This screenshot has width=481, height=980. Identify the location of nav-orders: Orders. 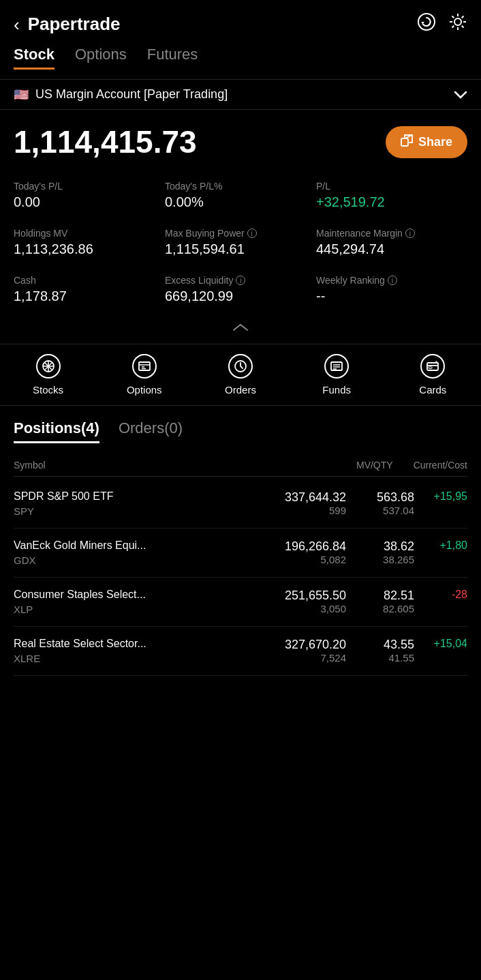
(240, 375).